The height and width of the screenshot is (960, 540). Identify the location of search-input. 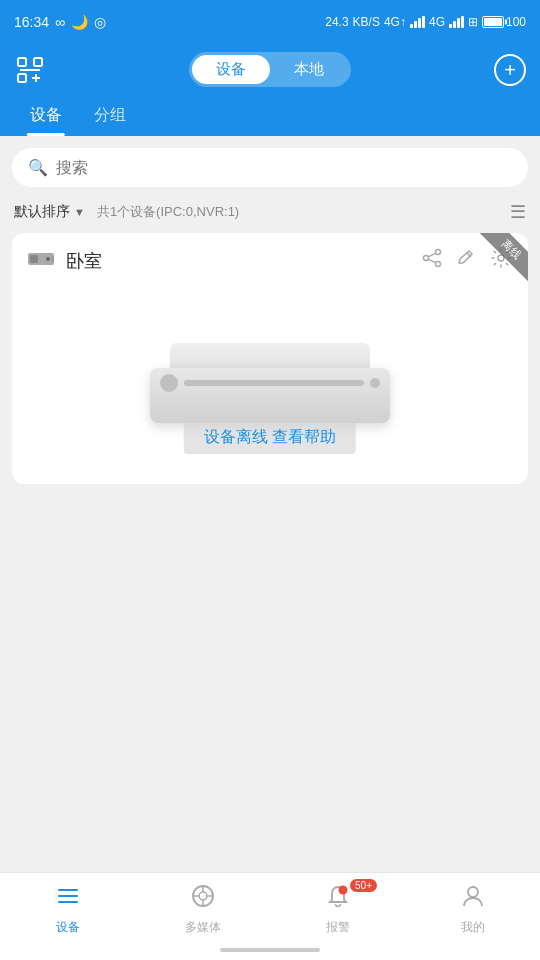
(284, 168).